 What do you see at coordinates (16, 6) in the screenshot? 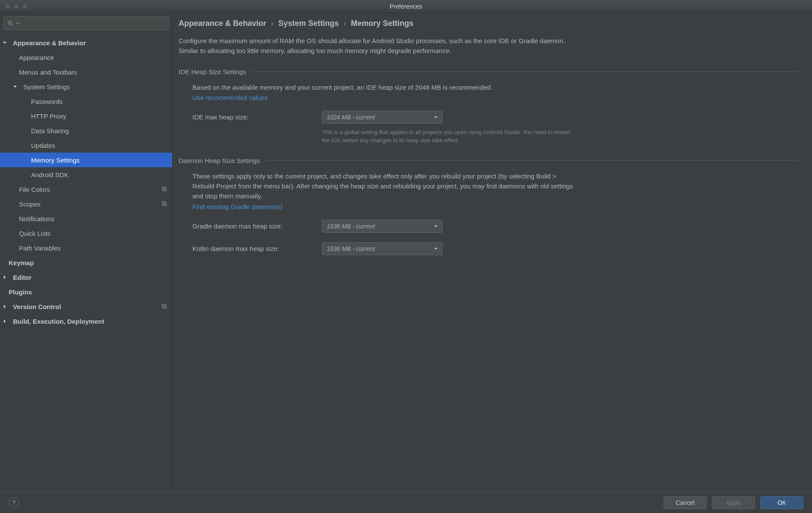
I see `minimize-dot` at bounding box center [16, 6].